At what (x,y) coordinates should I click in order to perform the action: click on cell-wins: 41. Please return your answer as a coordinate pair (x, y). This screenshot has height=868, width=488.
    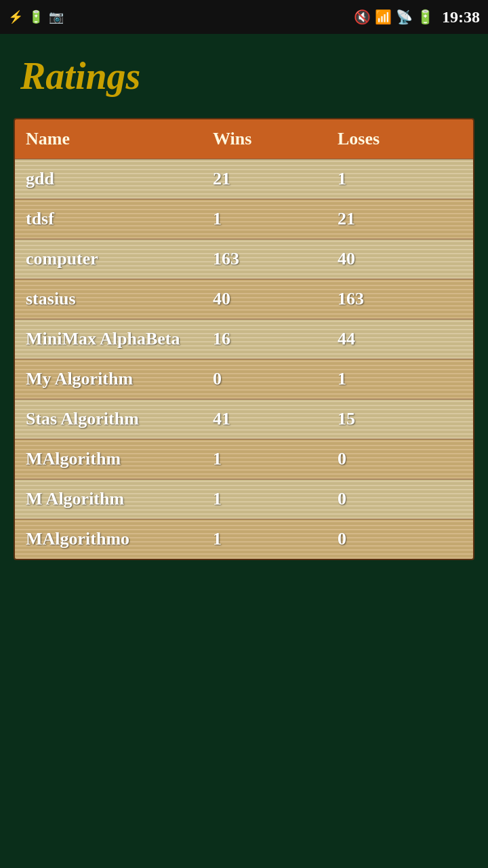
    Looking at the image, I should click on (275, 419).